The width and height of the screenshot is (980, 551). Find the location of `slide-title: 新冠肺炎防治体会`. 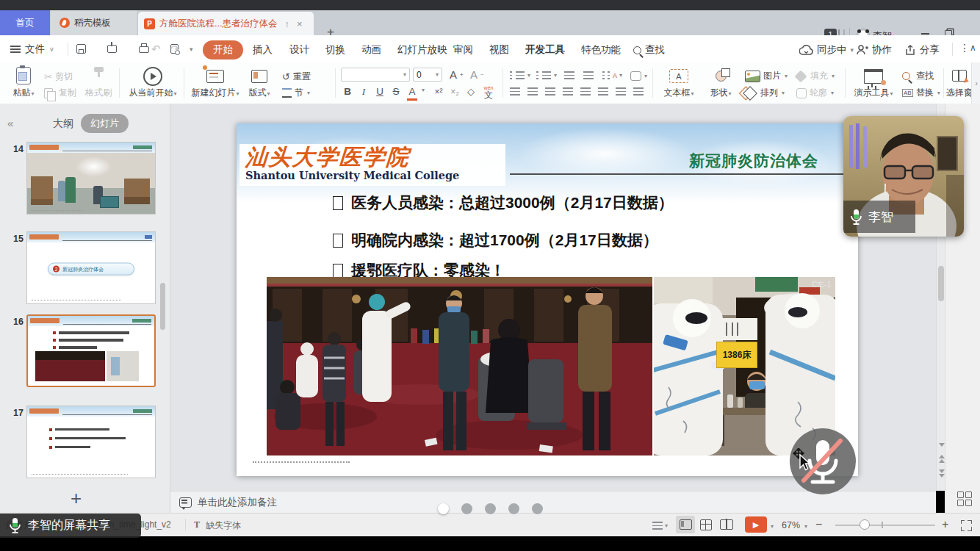

slide-title: 新冠肺炎防治体会 is located at coordinates (754, 161).